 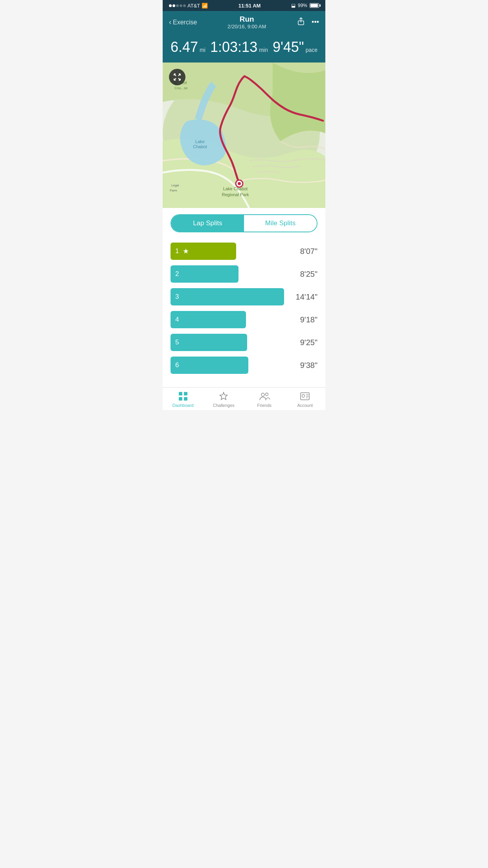 I want to click on chevron-left-icon: ‹, so click(x=170, y=22).